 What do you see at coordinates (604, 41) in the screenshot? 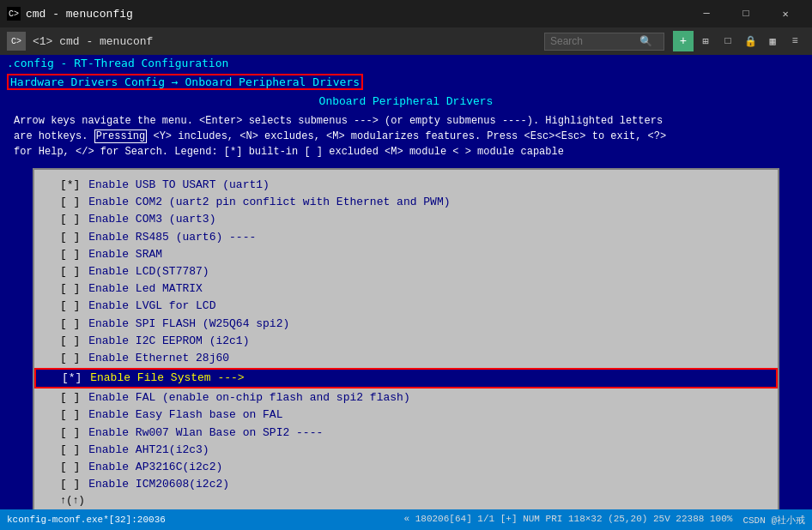
I see `search-box: 🔍` at bounding box center [604, 41].